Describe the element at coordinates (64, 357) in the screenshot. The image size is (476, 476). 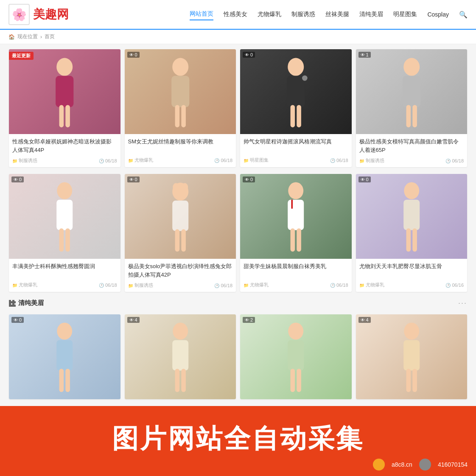
I see `card-9-thumb: 0` at that location.